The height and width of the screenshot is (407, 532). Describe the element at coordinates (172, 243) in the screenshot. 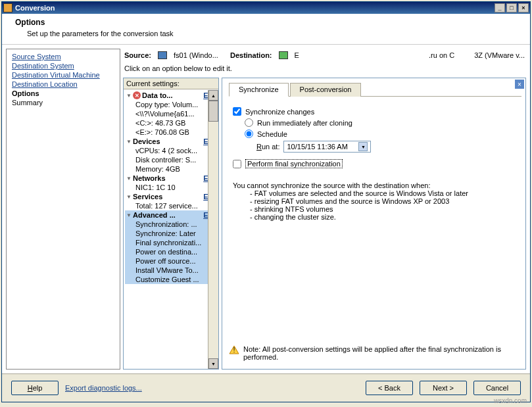

I see `tree-item: Final synchronizati...` at that location.